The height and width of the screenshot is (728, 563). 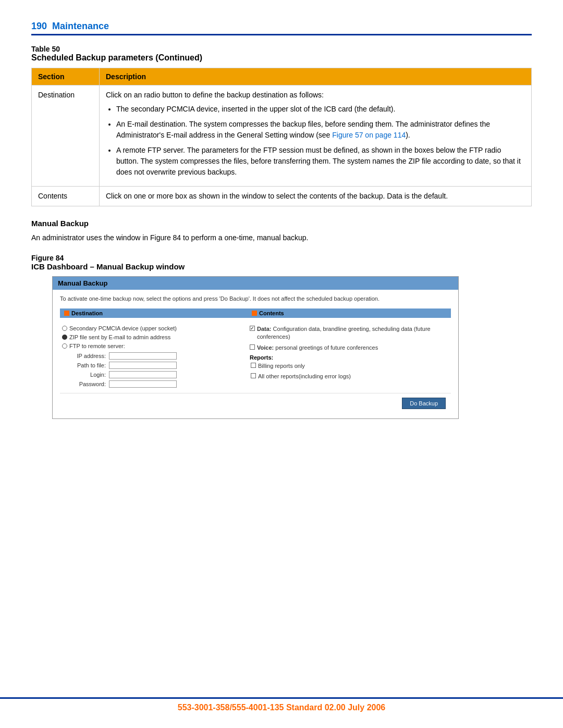 What do you see at coordinates (88, 365) in the screenshot?
I see `ftp-path-label: Path to file:` at bounding box center [88, 365].